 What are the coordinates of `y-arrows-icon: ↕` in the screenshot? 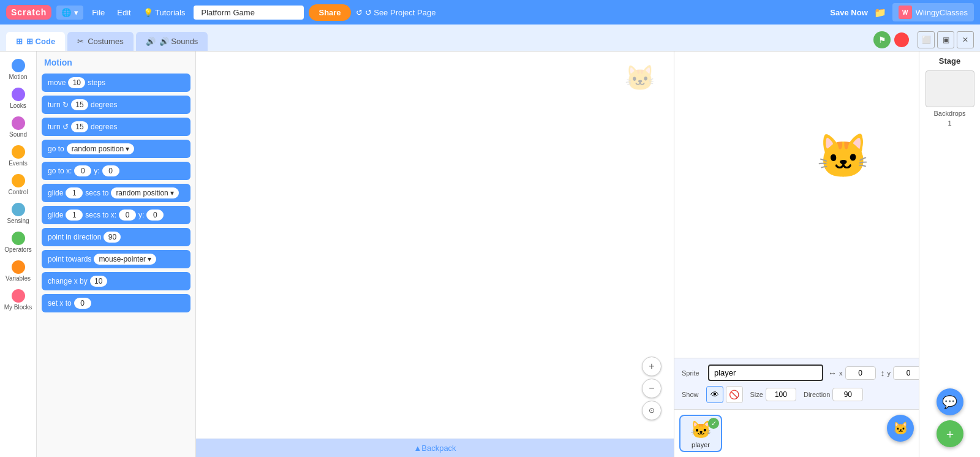 It's located at (883, 373).